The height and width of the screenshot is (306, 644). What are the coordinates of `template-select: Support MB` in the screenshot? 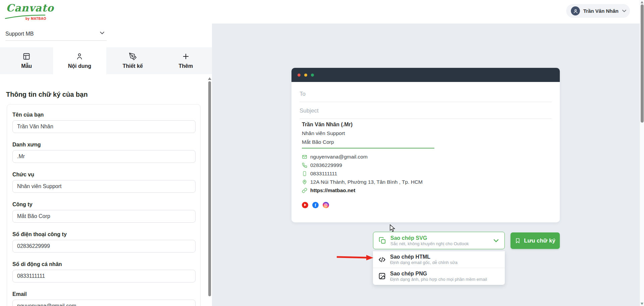 It's located at (56, 35).